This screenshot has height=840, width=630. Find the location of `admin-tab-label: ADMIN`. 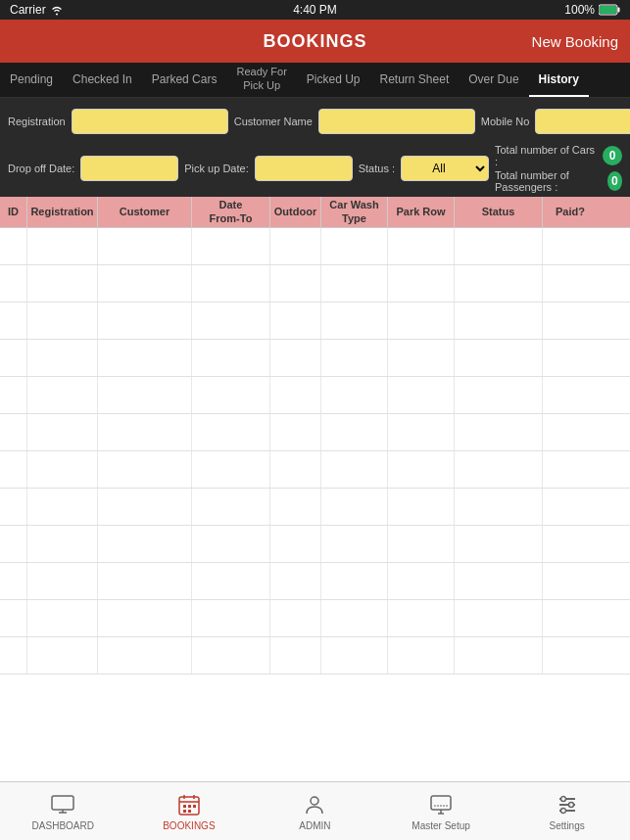

admin-tab-label: ADMIN is located at coordinates (315, 826).